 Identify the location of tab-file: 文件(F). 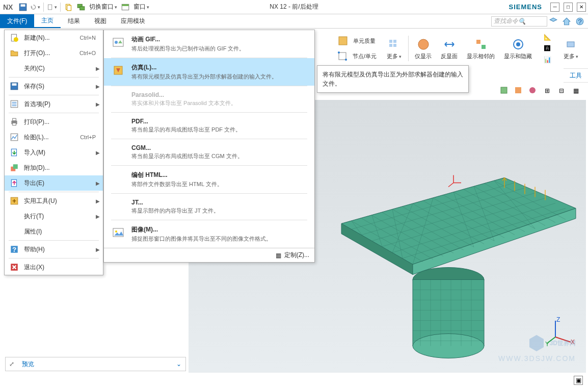
(17, 21).